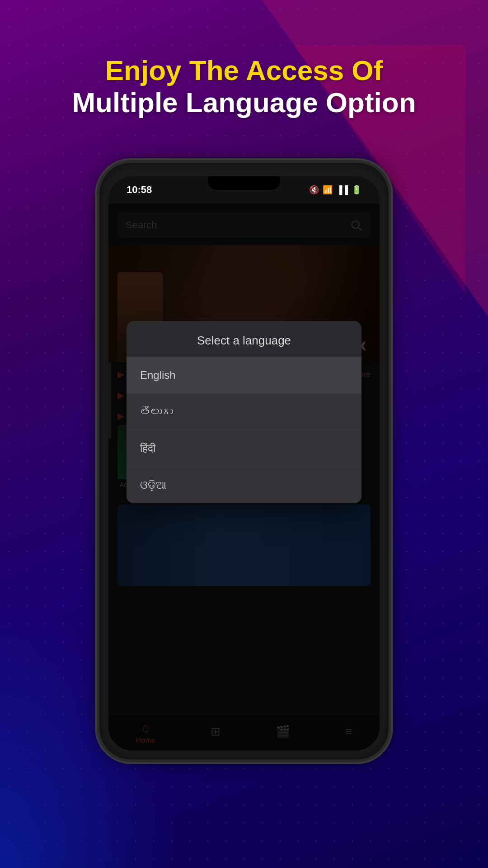  What do you see at coordinates (342, 190) in the screenshot?
I see `signal-icon: ▐▐` at bounding box center [342, 190].